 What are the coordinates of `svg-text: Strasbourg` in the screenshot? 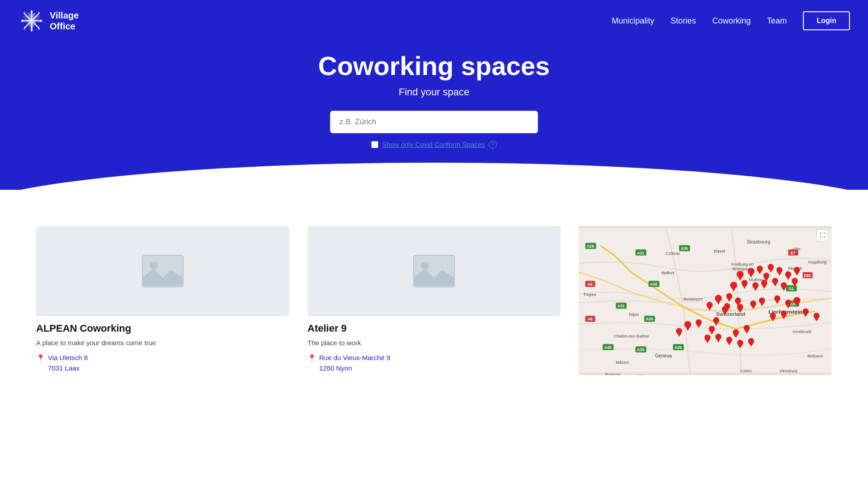 It's located at (759, 242).